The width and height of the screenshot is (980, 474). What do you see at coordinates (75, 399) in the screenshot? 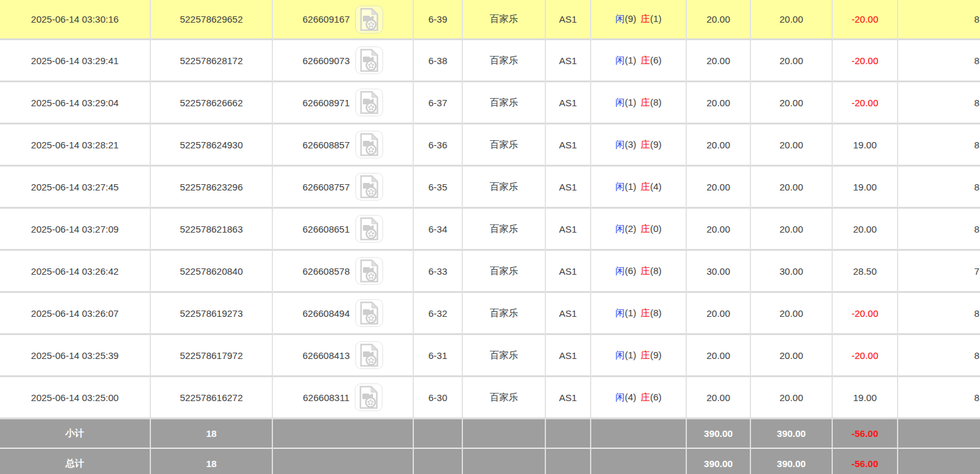
I see `bet-time: 2025-06-14 03:25:00` at bounding box center [75, 399].